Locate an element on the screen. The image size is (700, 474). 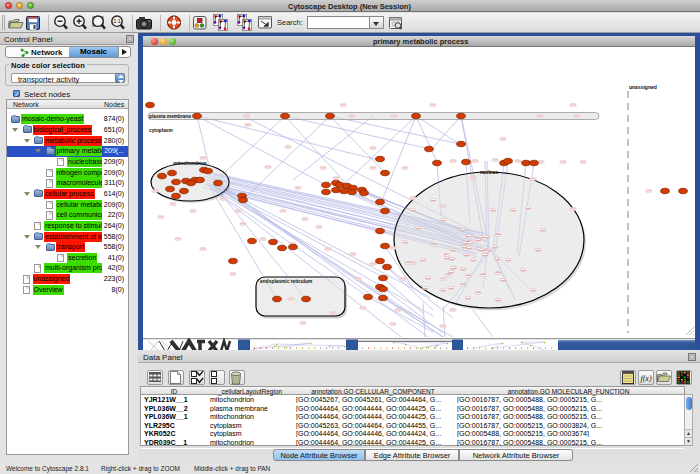
svg-text: unassigned is located at coordinates (643, 87).